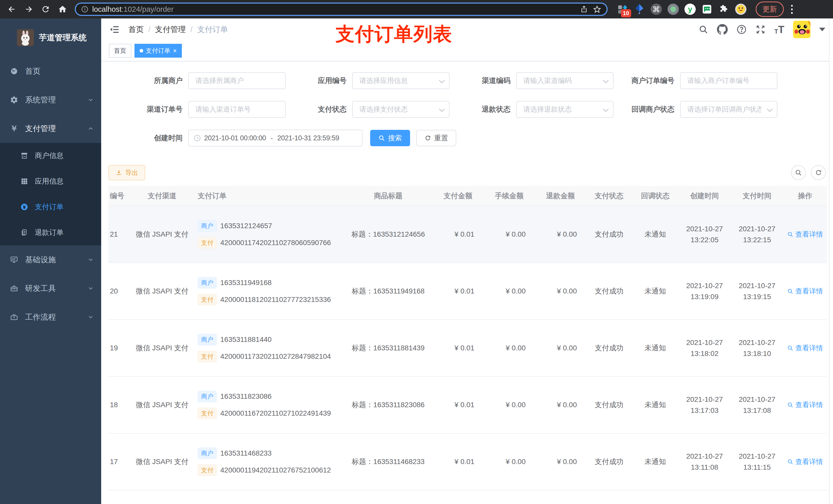 The height and width of the screenshot is (504, 833). What do you see at coordinates (12, 9) in the screenshot?
I see `browser-back-icon` at bounding box center [12, 9].